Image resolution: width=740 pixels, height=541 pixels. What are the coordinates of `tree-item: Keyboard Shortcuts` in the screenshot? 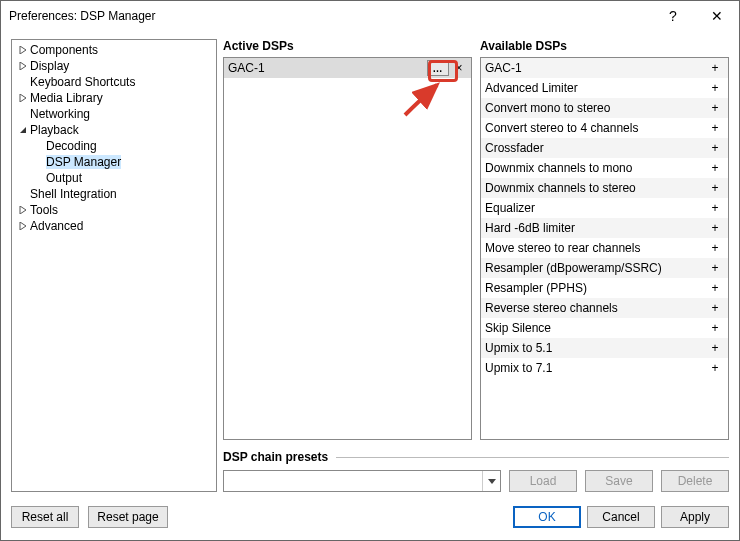 It's located at (114, 82).